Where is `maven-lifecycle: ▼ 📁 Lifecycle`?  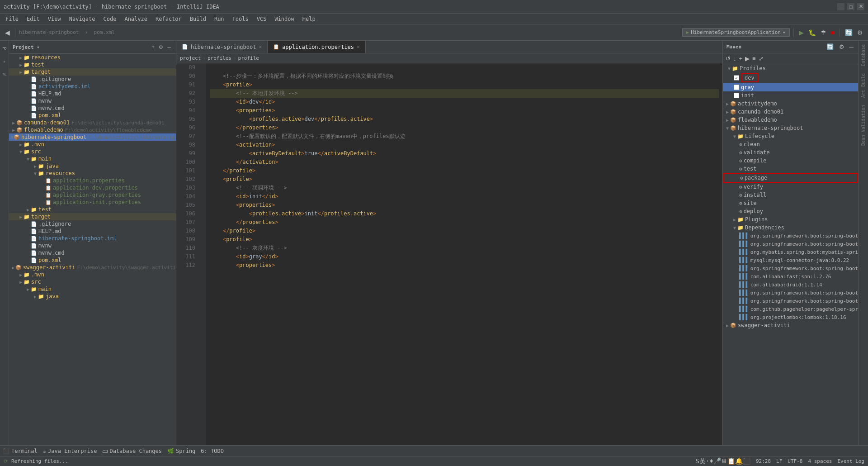
maven-lifecycle: ▼ 📁 Lifecycle is located at coordinates (790, 136).